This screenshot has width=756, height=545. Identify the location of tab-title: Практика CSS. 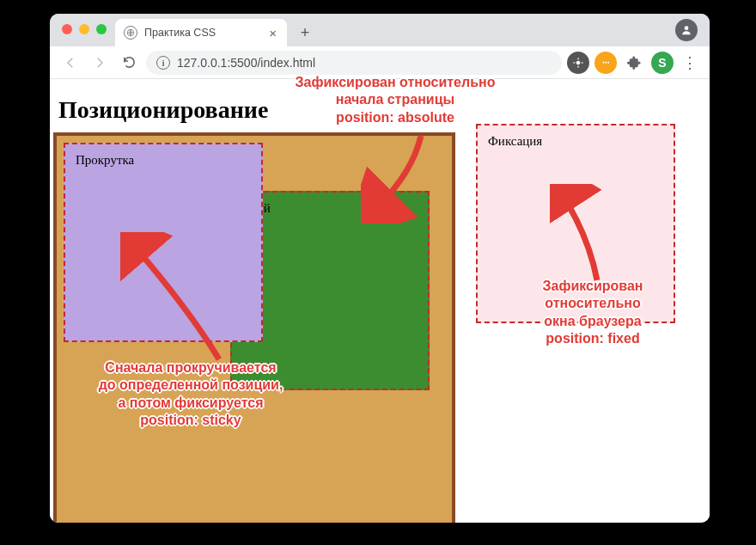
(180, 33).